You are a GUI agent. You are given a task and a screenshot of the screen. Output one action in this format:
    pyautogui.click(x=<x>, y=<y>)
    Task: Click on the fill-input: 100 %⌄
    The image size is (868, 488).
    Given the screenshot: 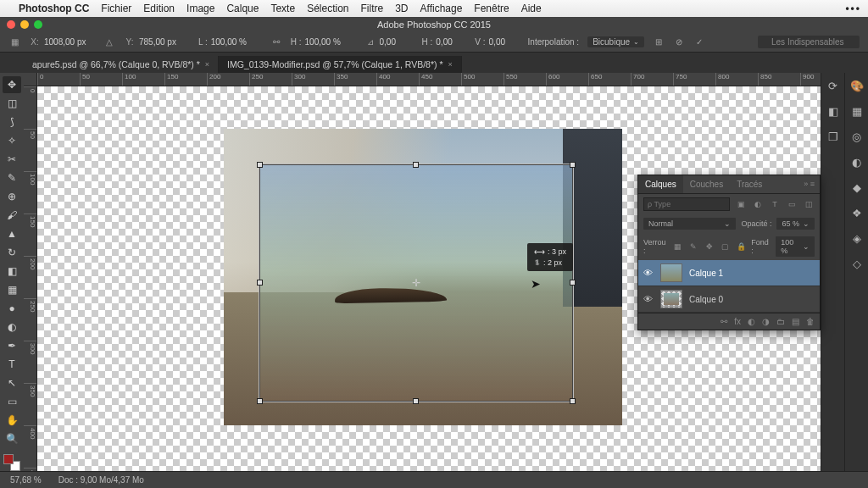 What is the action you would take?
    pyautogui.click(x=795, y=247)
    